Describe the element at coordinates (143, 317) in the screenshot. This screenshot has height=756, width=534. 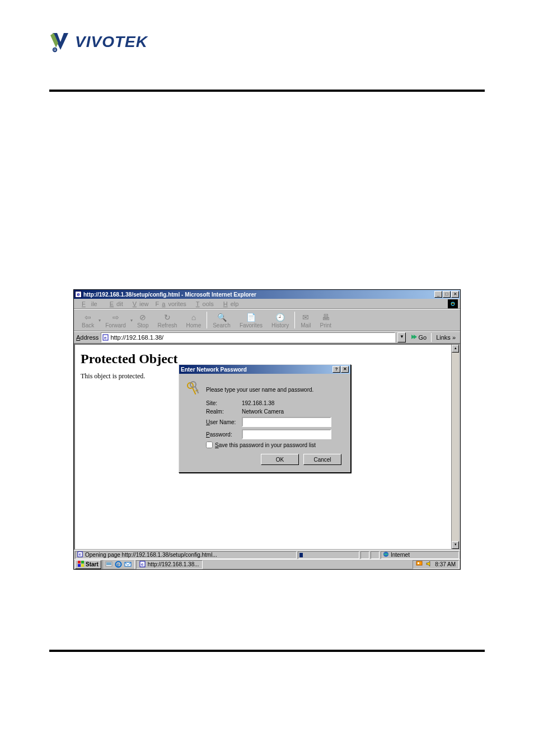
I see `stop-icon: ⊘` at that location.